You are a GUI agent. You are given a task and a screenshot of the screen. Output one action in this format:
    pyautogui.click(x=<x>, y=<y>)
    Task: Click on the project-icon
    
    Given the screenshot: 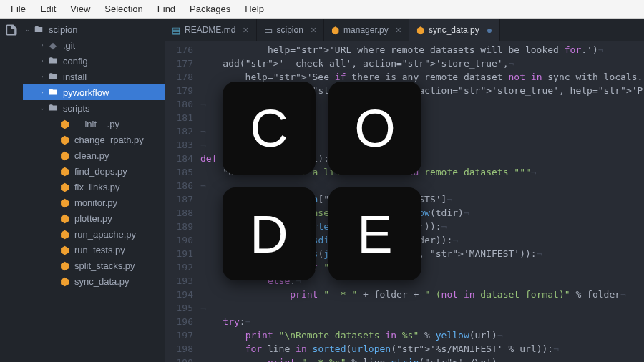 What is the action you would take?
    pyautogui.click(x=39, y=29)
    